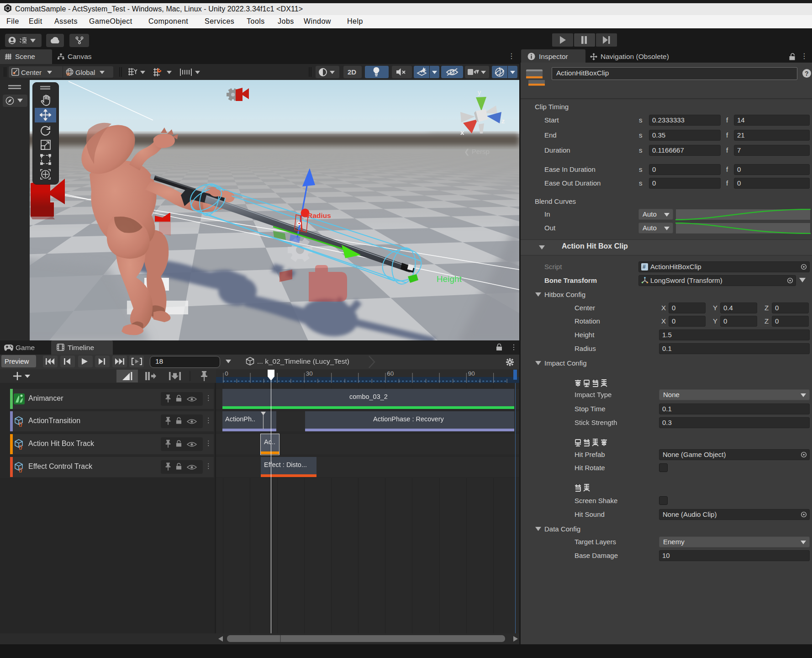  What do you see at coordinates (503, 121) in the screenshot?
I see `svg-text: z` at bounding box center [503, 121].